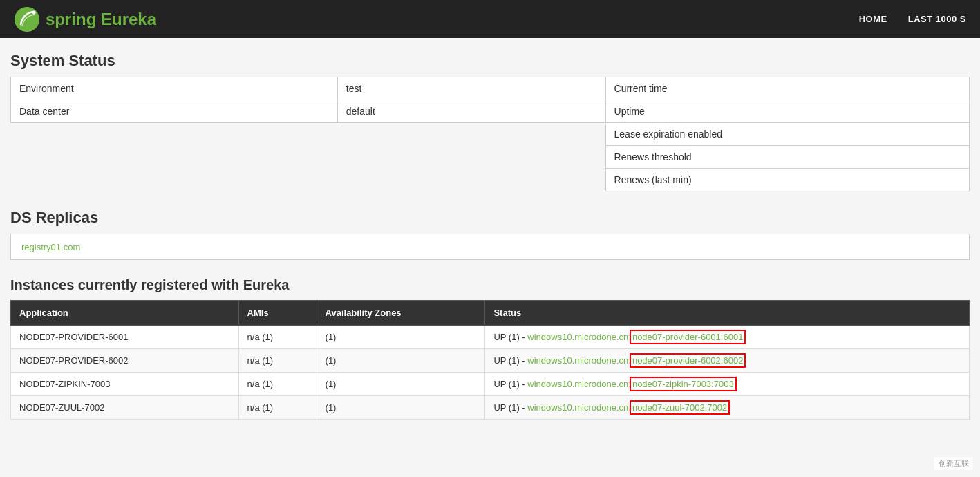  Describe the element at coordinates (787, 112) in the screenshot. I see `status-row-uptime: Uptime` at that location.